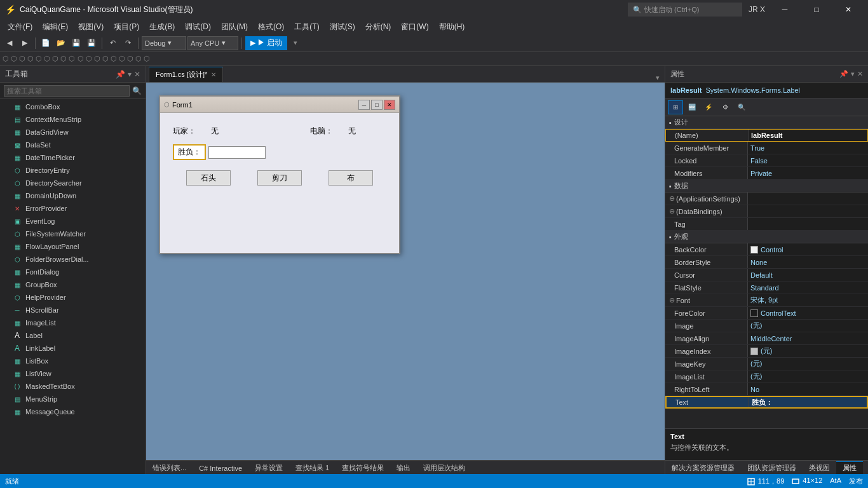 This screenshot has height=488, width=868. Describe the element at coordinates (766, 288) in the screenshot. I see `props-row-flatstyle: FlatStyle Standard` at that location.